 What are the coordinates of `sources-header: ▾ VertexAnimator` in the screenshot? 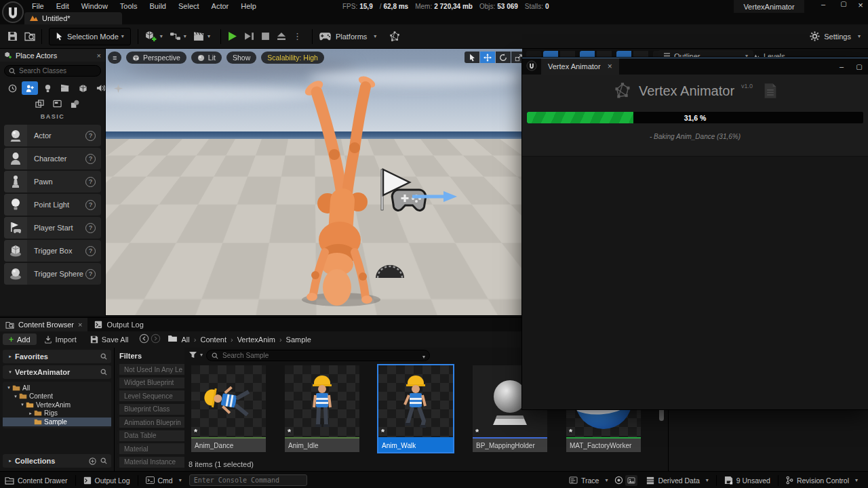 It's located at (57, 372).